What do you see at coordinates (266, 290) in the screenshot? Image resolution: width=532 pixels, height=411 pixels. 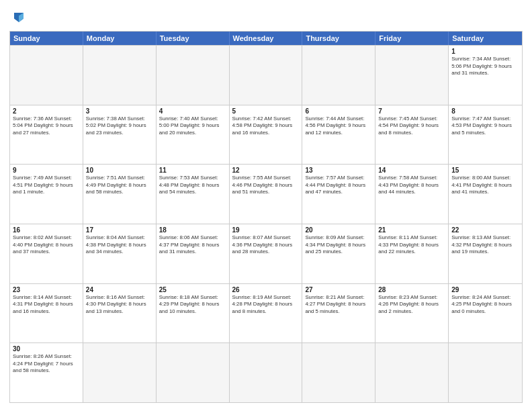 I see `day-number: 26` at bounding box center [266, 290].